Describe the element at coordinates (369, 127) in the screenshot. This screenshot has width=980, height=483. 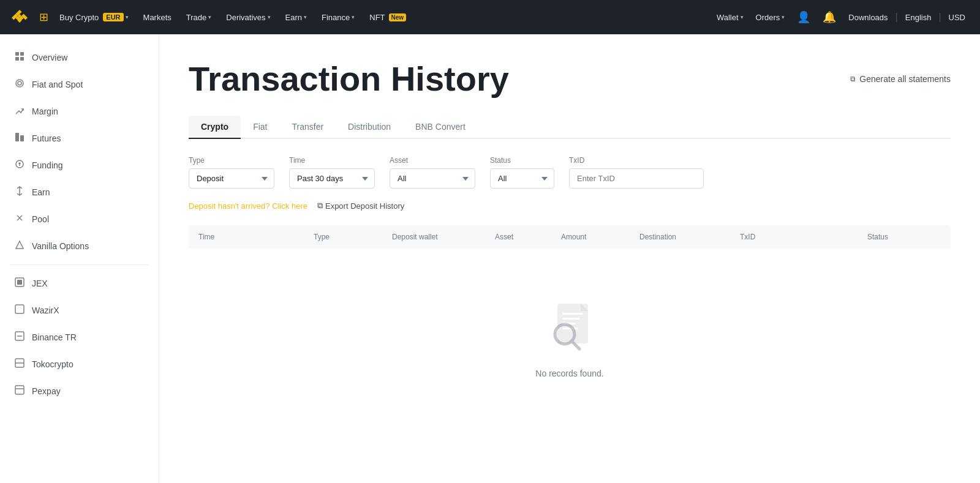
I see `tab-distribution: Distribution` at that location.